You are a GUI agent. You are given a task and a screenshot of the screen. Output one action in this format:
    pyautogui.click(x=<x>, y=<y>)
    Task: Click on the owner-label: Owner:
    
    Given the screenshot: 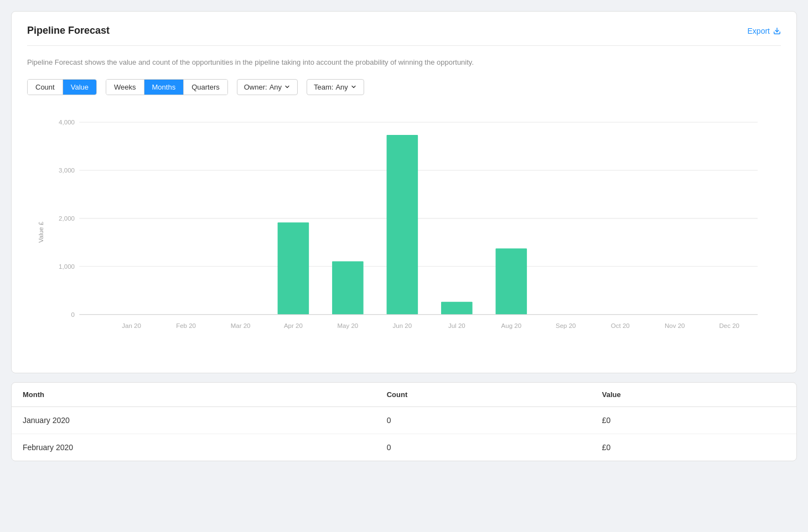 What is the action you would take?
    pyautogui.click(x=256, y=87)
    